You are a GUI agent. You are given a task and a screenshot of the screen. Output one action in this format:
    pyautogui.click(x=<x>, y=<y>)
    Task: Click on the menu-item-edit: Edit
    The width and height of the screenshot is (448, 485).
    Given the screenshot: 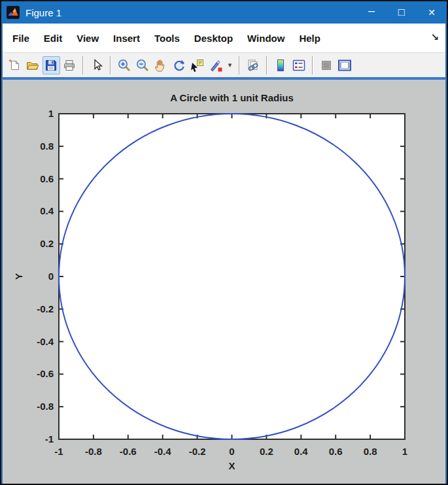 What is the action you would take?
    pyautogui.click(x=53, y=38)
    